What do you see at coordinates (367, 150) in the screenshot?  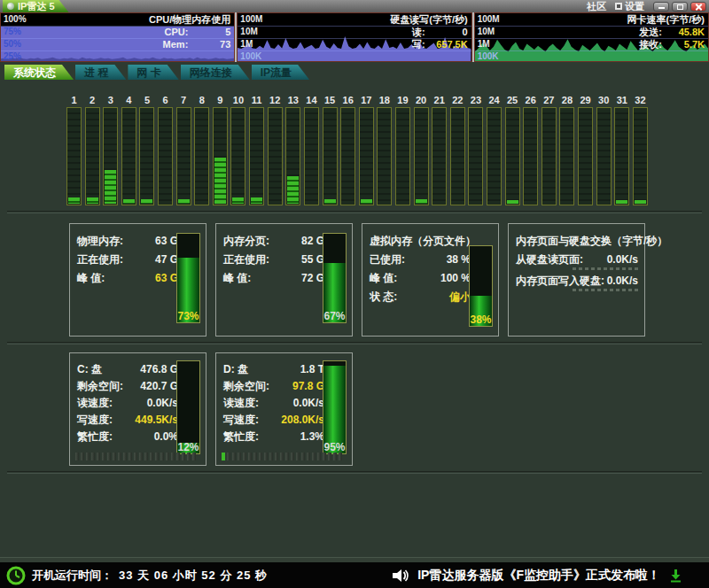 I see `cpu-core-bar: 17` at bounding box center [367, 150].